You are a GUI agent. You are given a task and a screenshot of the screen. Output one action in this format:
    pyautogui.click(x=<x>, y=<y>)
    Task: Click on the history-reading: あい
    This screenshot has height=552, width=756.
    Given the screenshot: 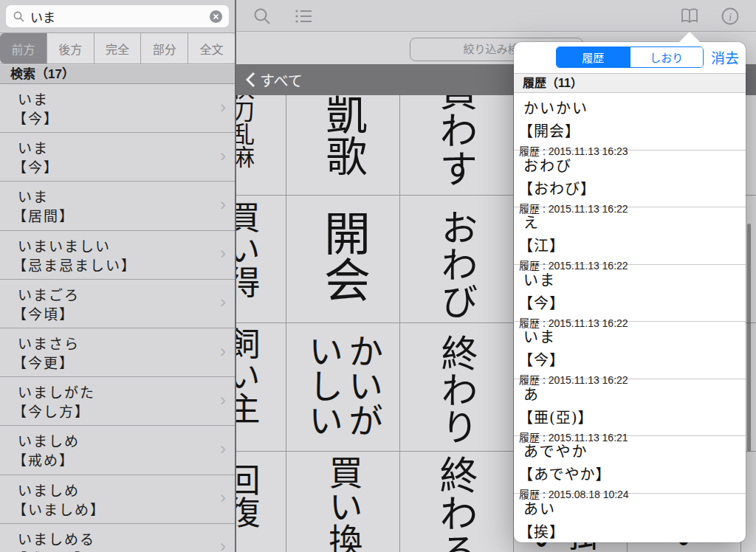 What is the action you would take?
    pyautogui.click(x=635, y=508)
    